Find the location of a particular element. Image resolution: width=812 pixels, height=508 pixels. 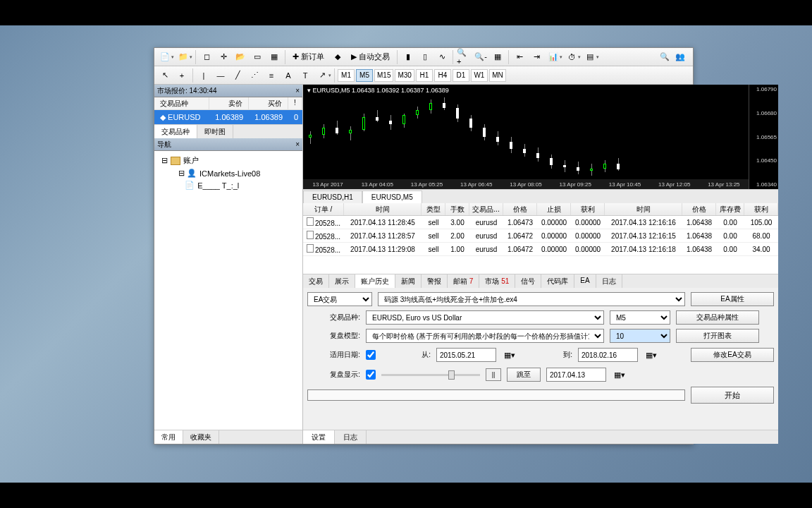

pause-button: || is located at coordinates (493, 375).